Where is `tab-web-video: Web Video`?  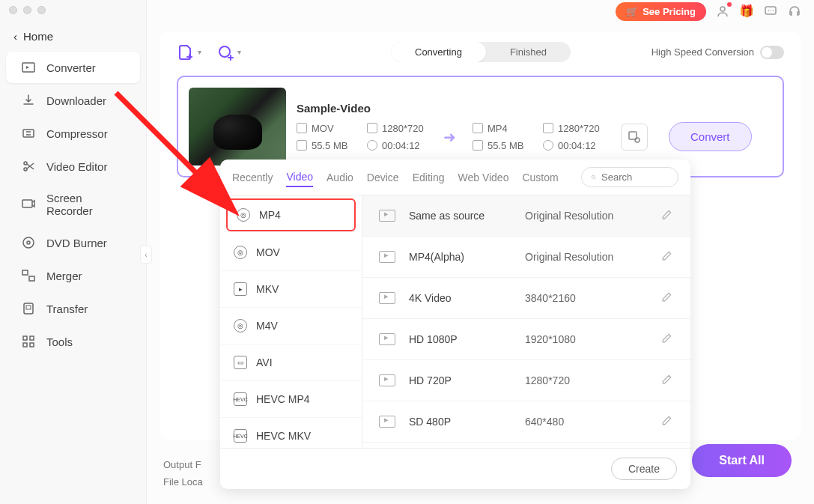
tab-web-video: Web Video is located at coordinates (483, 177).